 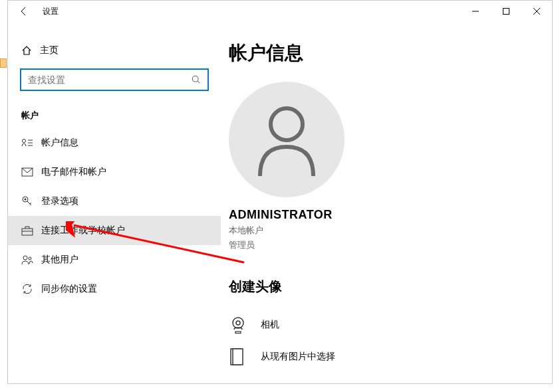 What do you see at coordinates (476, 11) in the screenshot?
I see `minimize-button` at bounding box center [476, 11].